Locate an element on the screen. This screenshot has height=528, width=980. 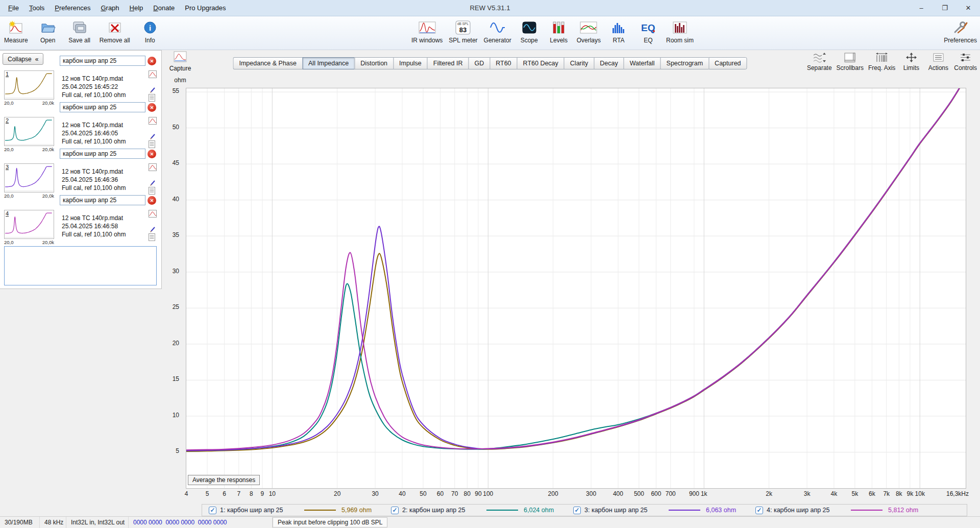
ir-windows-icon is located at coordinates (427, 28).